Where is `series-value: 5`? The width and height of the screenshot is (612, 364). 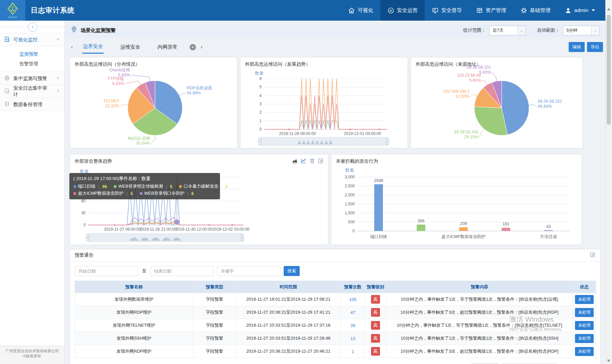
series-value: 5 is located at coordinates (131, 193).